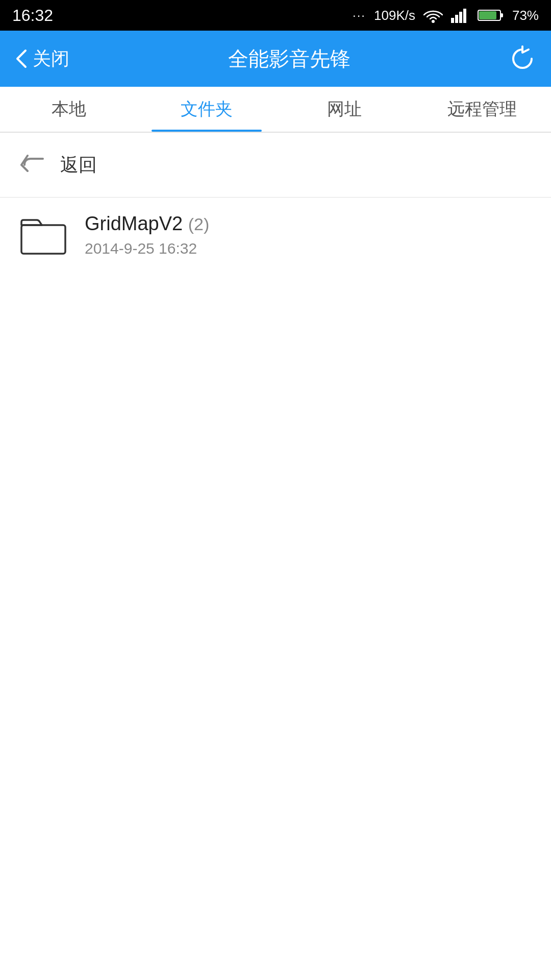 This screenshot has width=551, height=980. I want to click on back-row: 返回, so click(276, 165).